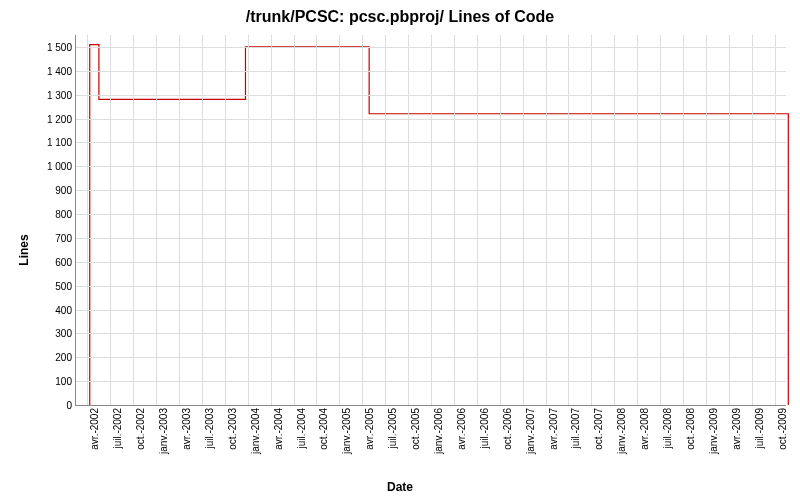  Describe the element at coordinates (370, 429) in the screenshot. I see `x-tick: avr.-2005` at that location.